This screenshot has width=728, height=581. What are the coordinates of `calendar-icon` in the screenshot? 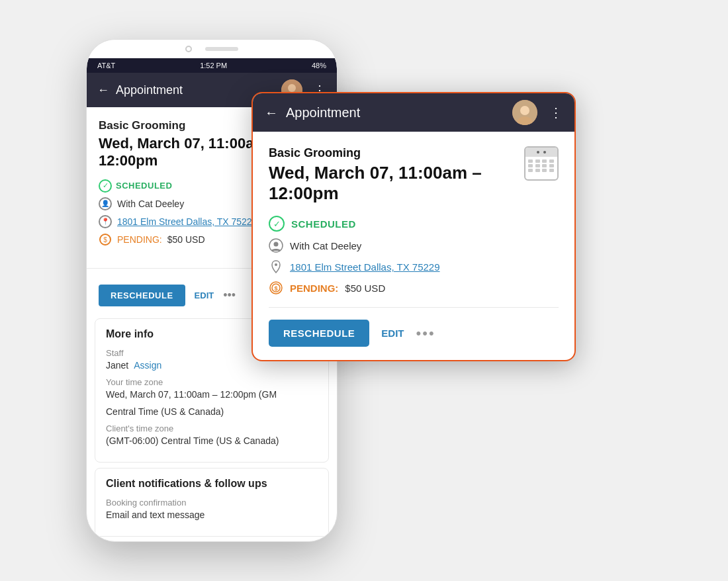 It's located at (541, 163).